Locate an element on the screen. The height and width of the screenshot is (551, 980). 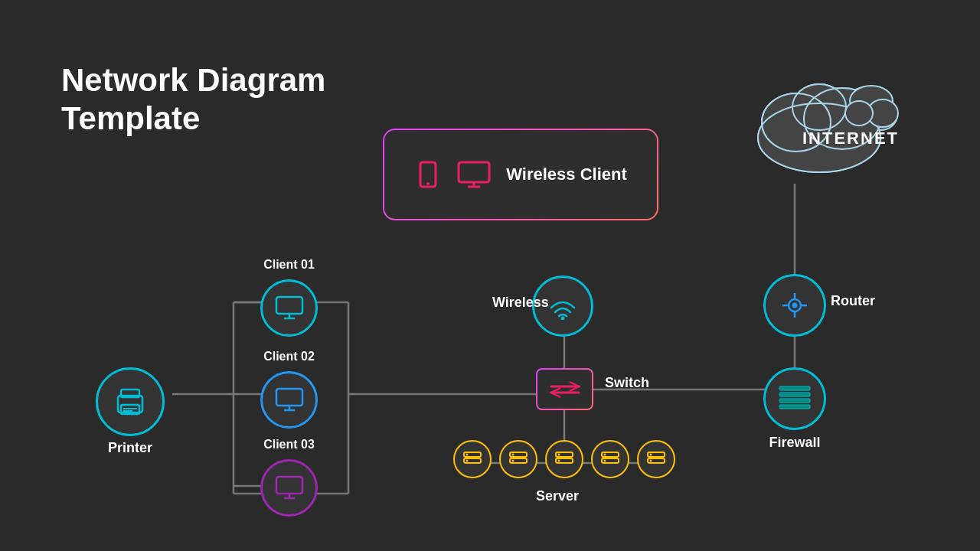
page-title: Network Diagram Template is located at coordinates (193, 99).